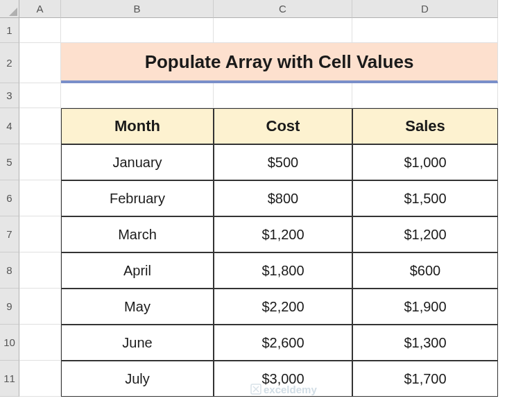 Image resolution: width=532 pixels, height=412 pixels. I want to click on table-cell-month: April, so click(137, 271).